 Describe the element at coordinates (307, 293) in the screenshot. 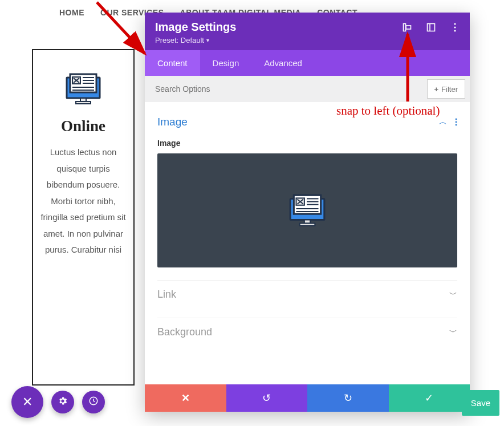

I see `section-link-header: Link ﹀` at that location.